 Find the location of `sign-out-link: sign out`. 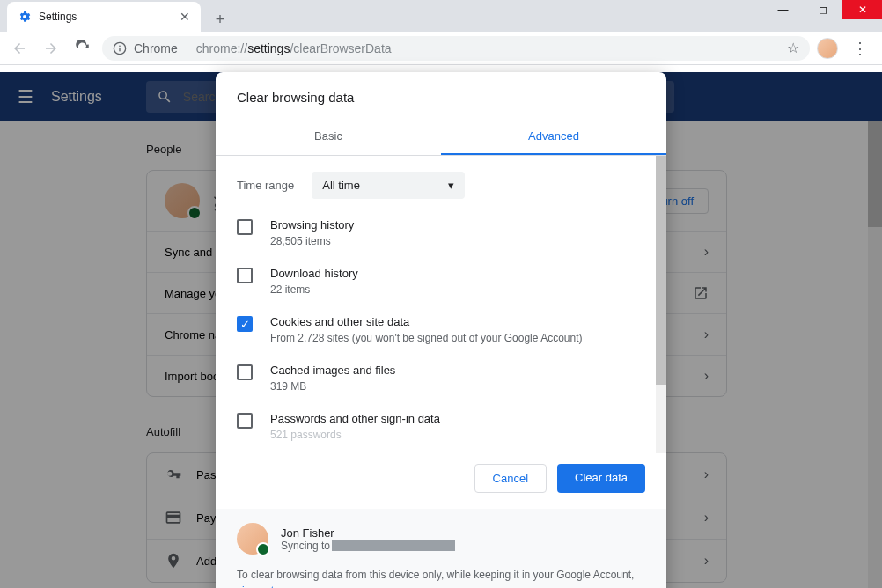

sign-out-link: sign out is located at coordinates (255, 586).